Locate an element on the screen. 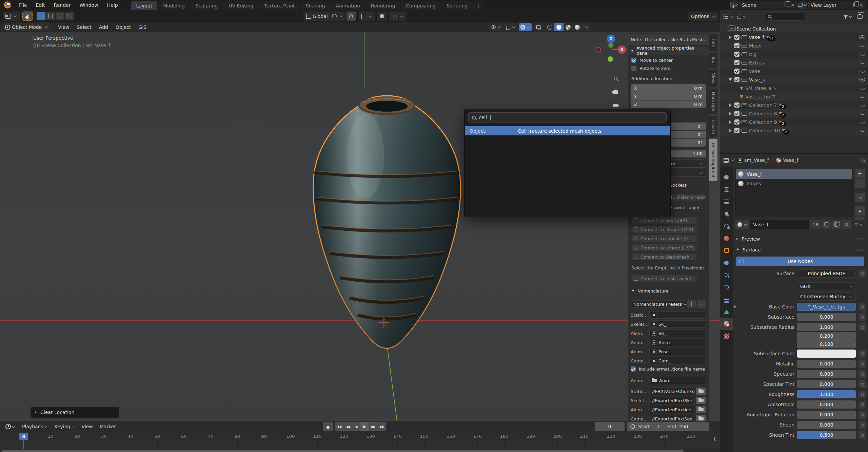  snap-settings-dropdown is located at coordinates (367, 16).